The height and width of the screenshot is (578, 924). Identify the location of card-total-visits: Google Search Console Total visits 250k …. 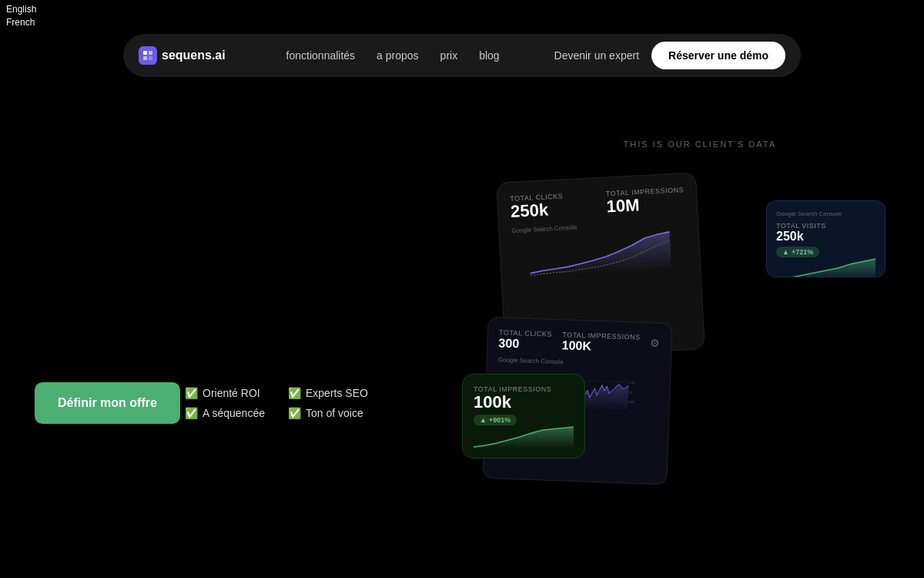
(825, 239).